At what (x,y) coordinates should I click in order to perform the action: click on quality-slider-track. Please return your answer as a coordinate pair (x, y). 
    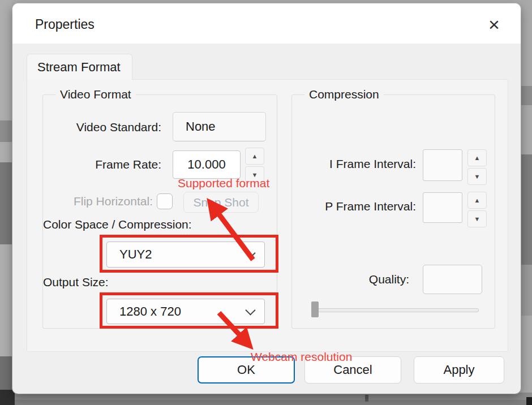
    Looking at the image, I should click on (397, 310).